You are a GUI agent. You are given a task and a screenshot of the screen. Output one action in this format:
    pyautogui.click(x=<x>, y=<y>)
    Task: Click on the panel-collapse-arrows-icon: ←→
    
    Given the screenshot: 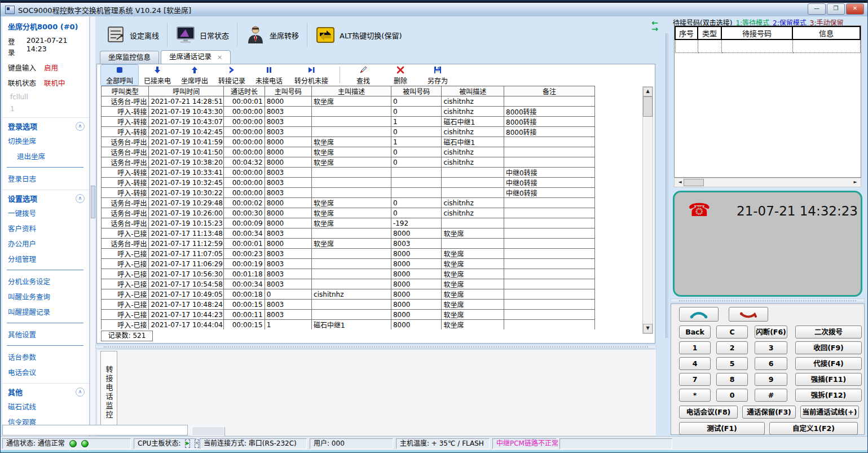 What is the action you would take?
    pyautogui.click(x=655, y=26)
    